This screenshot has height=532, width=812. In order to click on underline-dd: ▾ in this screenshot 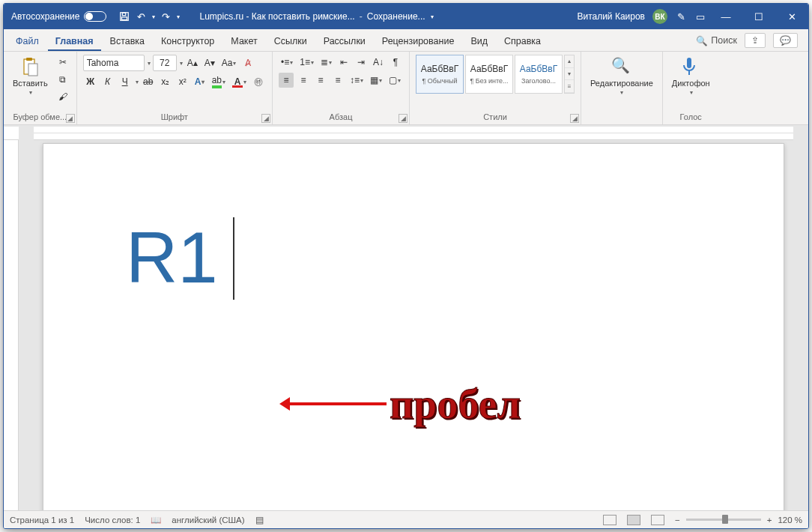, I will do `click(137, 82)`.